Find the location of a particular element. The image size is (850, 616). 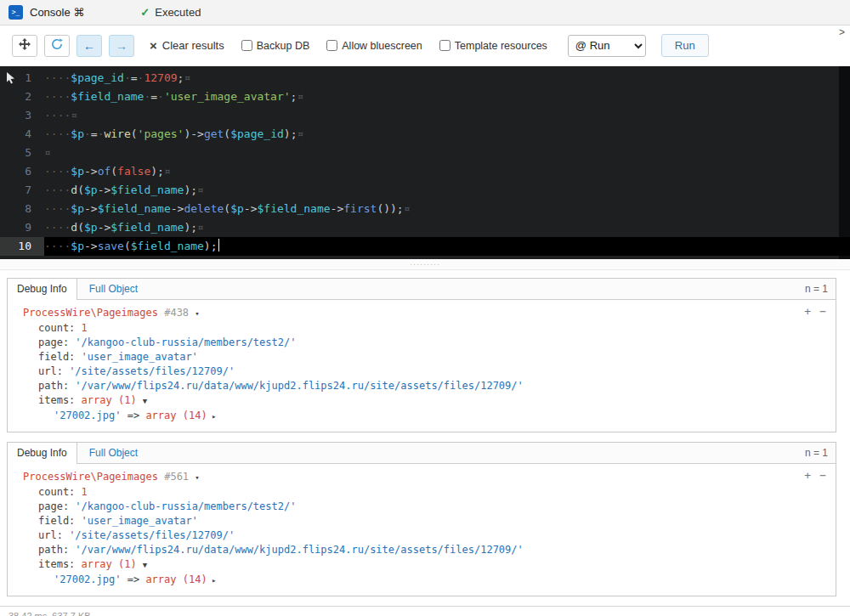

backup-db-checkbox-input is located at coordinates (246, 46).